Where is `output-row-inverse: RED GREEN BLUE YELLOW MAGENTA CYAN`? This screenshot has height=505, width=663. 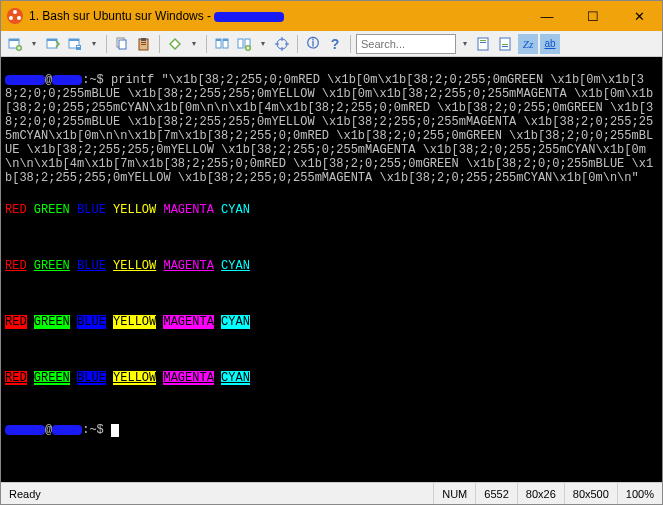
output-row-inverse: RED GREEN BLUE YELLOW MAGENTA CYAN is located at coordinates (332, 322).